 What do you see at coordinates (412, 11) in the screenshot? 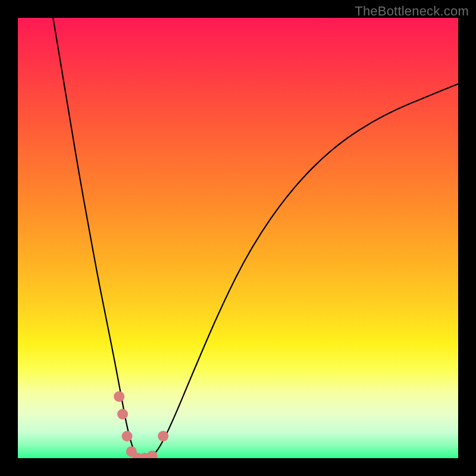
I see `watermark-text: TheBottleneck.com` at bounding box center [412, 11].